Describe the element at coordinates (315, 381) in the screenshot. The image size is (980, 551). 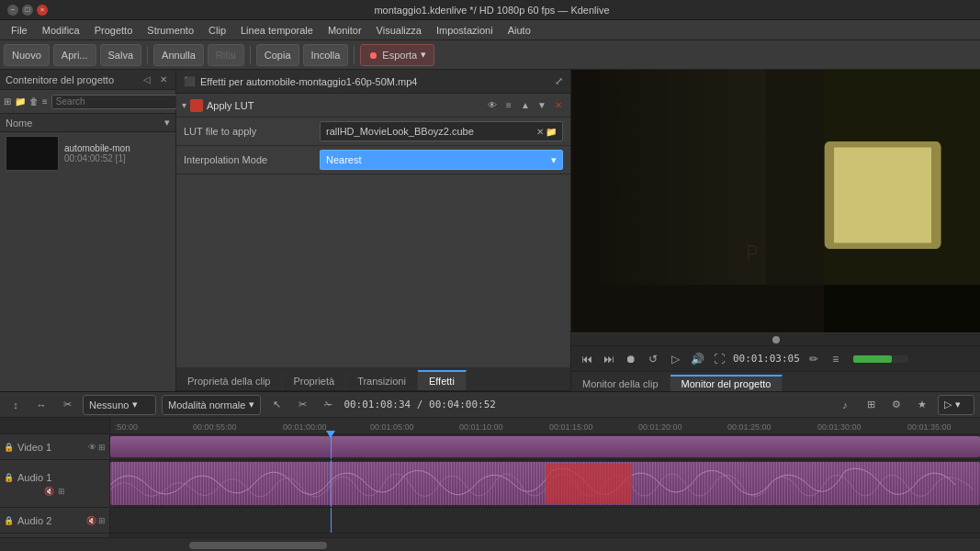
I see `tab-proprieta: Proprietà` at that location.